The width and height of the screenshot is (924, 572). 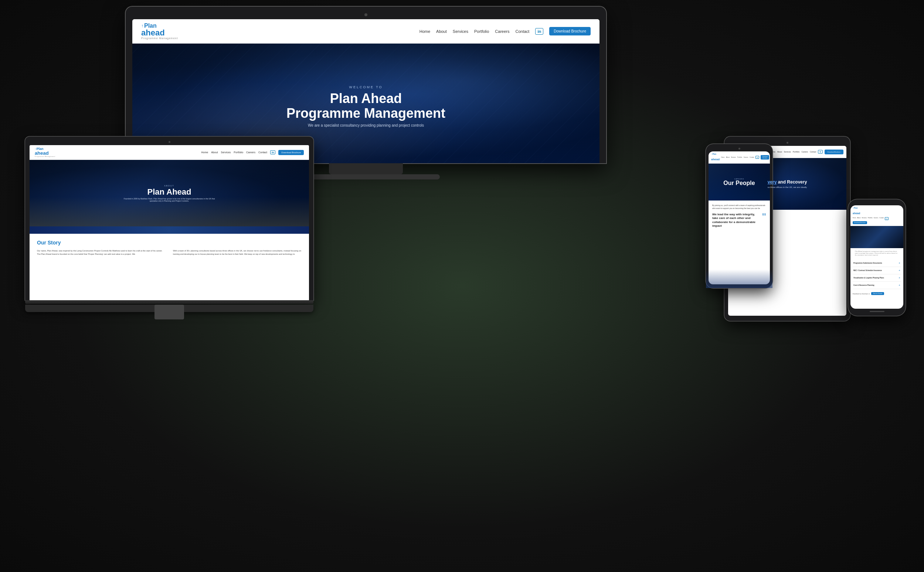 I want to click on phone-nav-contact: Contact, so click(x=882, y=219).